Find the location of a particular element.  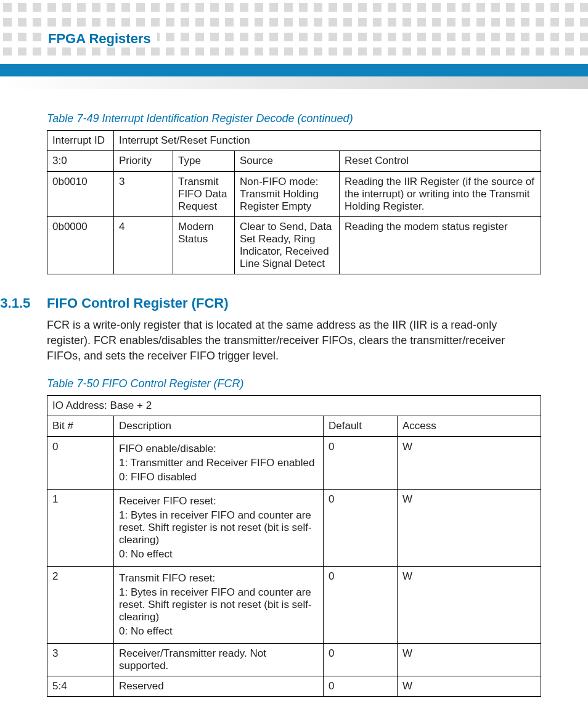

t1-hdr-set-reset: Interrupt Set/Reset Function is located at coordinates (328, 141).